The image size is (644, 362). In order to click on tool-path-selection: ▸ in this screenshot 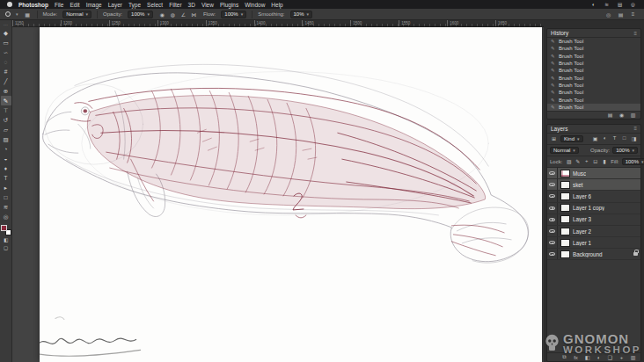, I will do `click(6, 188)`.